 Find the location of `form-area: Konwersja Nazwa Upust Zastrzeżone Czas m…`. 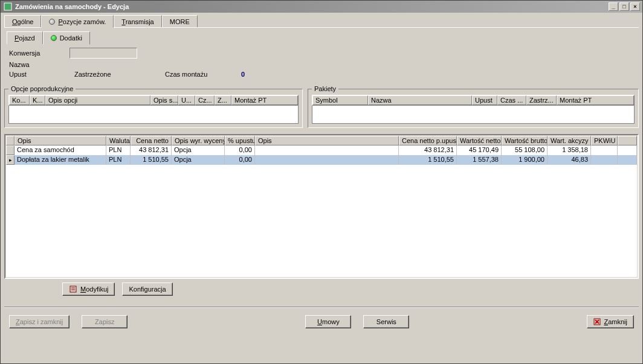

form-area: Konwersja Nazwa Upust Zastrzeżone Czas m… is located at coordinates (322, 64).